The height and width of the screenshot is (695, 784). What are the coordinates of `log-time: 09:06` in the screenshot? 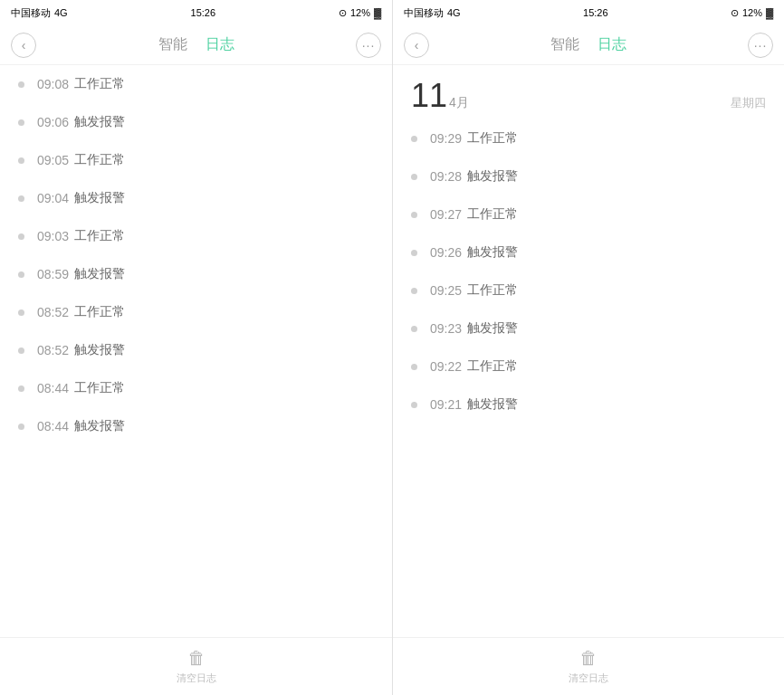 It's located at (53, 122).